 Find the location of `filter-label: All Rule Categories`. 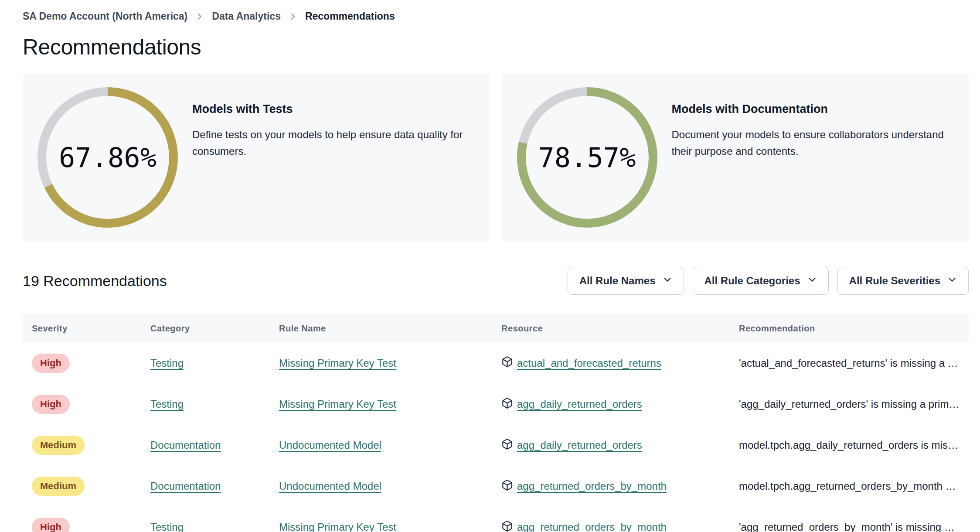

filter-label: All Rule Categories is located at coordinates (752, 281).